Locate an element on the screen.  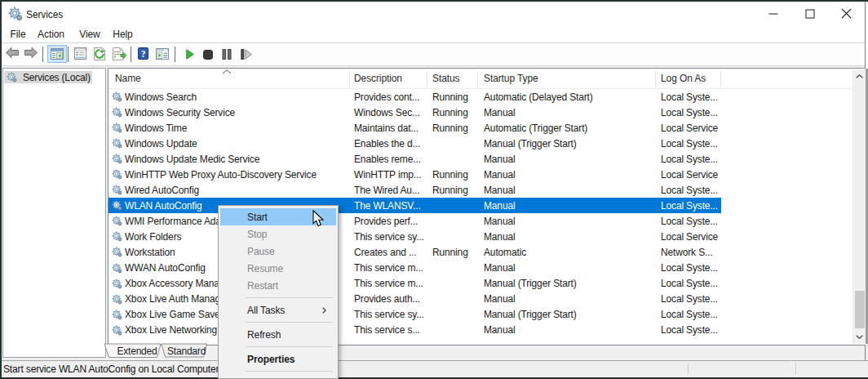
pause-service-icon is located at coordinates (227, 54).